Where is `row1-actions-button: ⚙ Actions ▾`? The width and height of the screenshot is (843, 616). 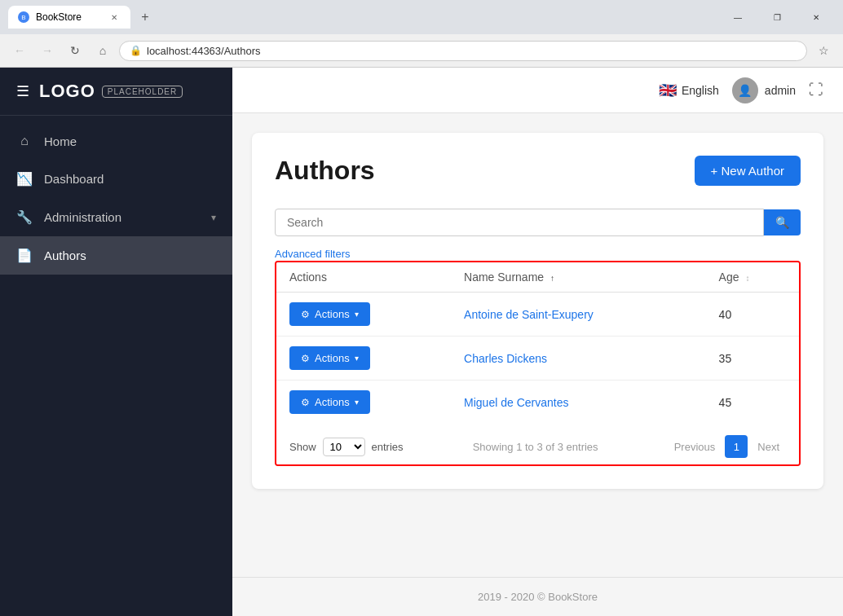 row1-actions-button: ⚙ Actions ▾ is located at coordinates (329, 315).